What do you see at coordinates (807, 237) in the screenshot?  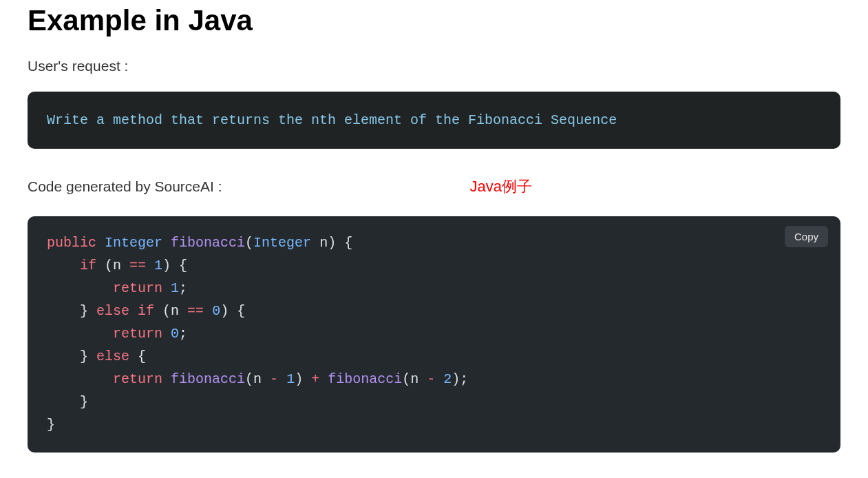 I see `copy-button: Copy` at bounding box center [807, 237].